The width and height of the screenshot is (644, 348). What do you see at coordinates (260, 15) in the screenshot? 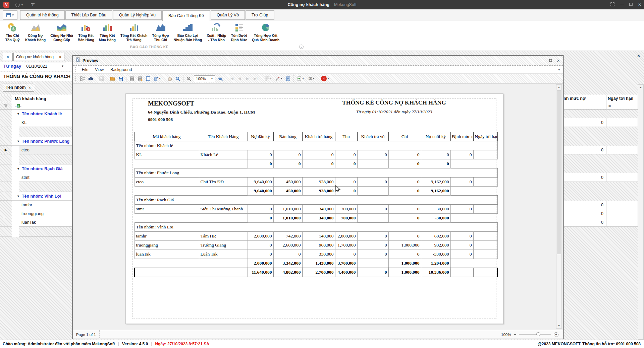
I see `tab-tro-giup: Trợ Giúp` at bounding box center [260, 15].